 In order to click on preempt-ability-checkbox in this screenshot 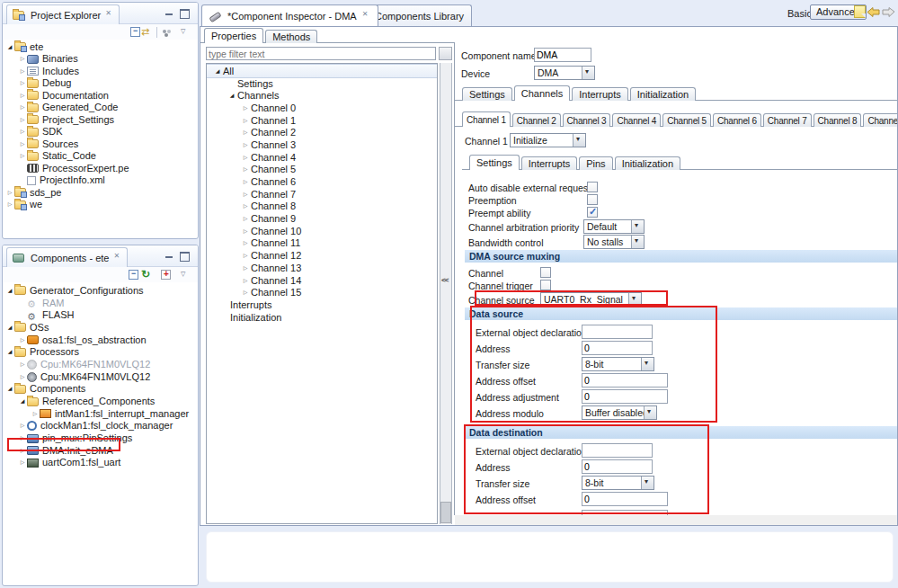, I will do `click(592, 212)`.